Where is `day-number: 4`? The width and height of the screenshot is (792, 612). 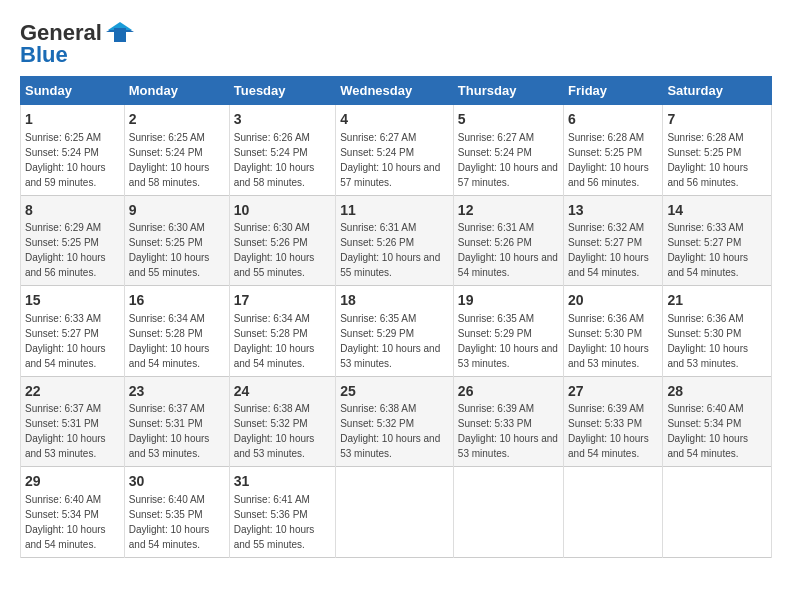
day-number: 4 is located at coordinates (394, 120).